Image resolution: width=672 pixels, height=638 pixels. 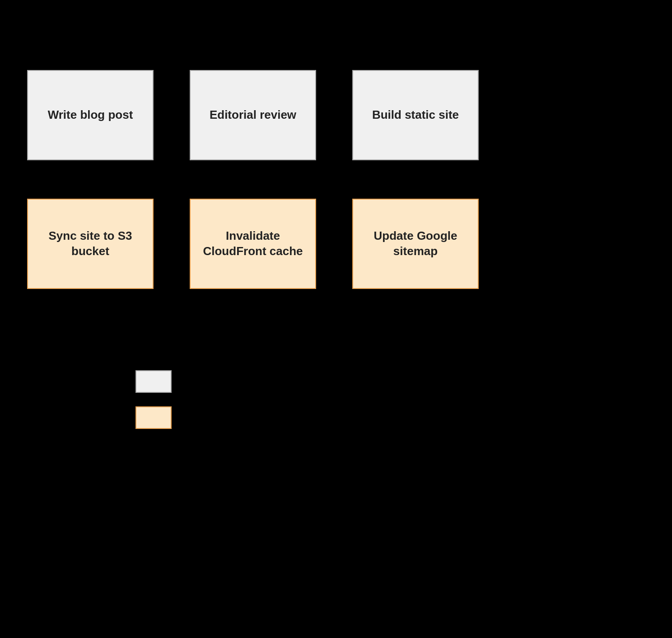 What do you see at coordinates (253, 244) in the screenshot?
I see `invalidate-cloudfront-label: Invalidate CloudFront cache` at bounding box center [253, 244].